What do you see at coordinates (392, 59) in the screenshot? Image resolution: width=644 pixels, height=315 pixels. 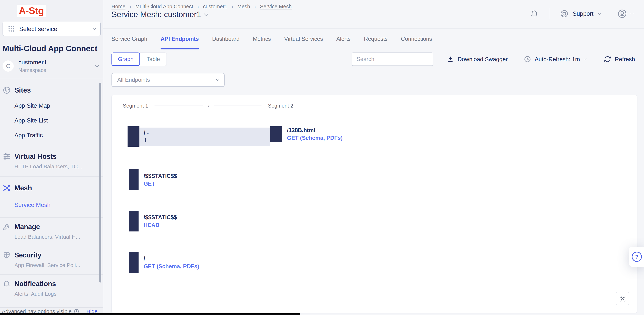 I see `search-input` at bounding box center [392, 59].